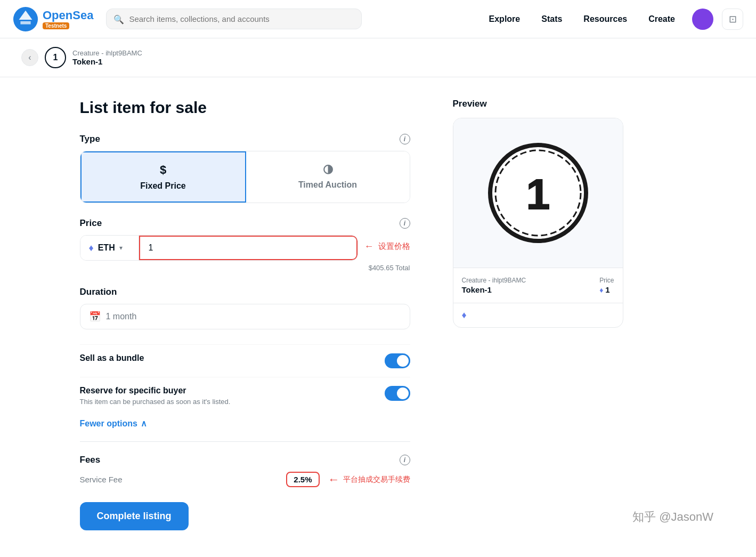 This screenshot has width=756, height=557. What do you see at coordinates (156, 391) in the screenshot?
I see `reserve-buyer-label: Reserve for specific buyer` at bounding box center [156, 391].